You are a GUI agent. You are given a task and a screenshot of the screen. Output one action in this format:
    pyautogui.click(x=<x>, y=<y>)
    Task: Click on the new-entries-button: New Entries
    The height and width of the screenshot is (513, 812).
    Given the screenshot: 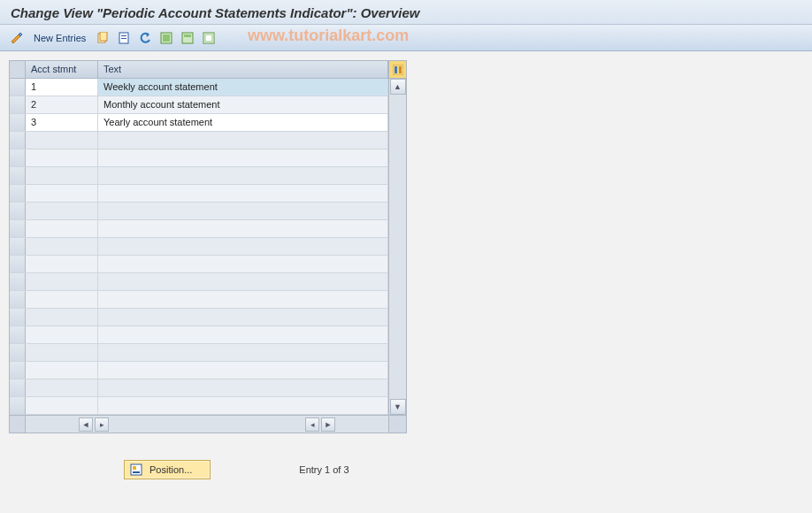 What is the action you would take?
    pyautogui.click(x=60, y=38)
    